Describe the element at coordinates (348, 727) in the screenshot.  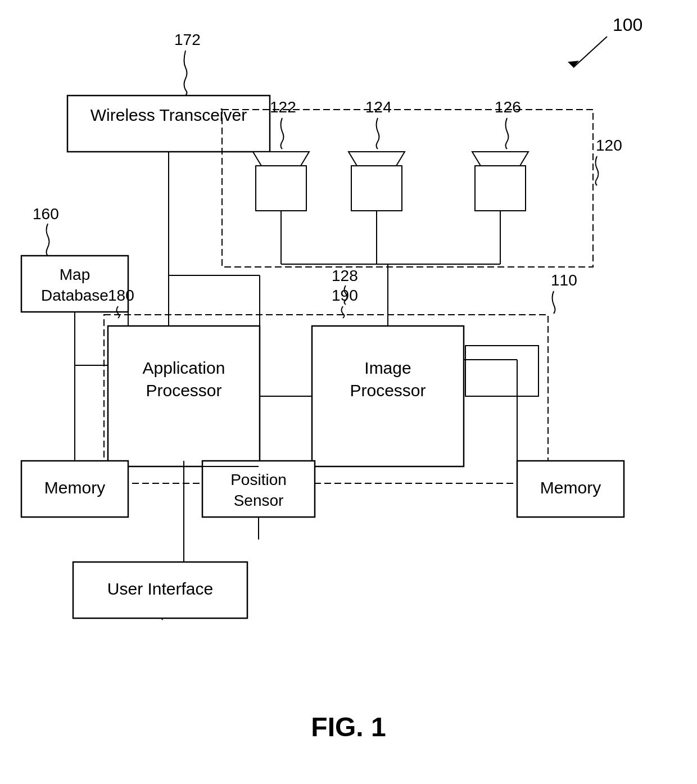
I see `fig-label: FIG. 1` at that location.